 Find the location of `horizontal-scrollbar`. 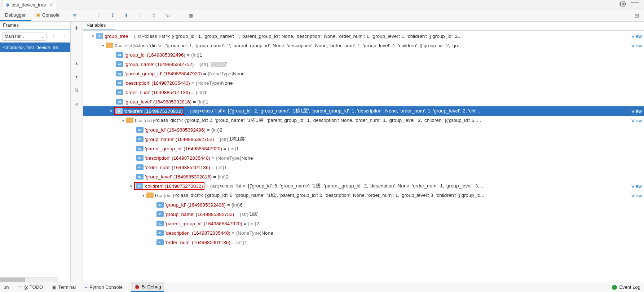

horizontal-scrollbar is located at coordinates (29, 280).